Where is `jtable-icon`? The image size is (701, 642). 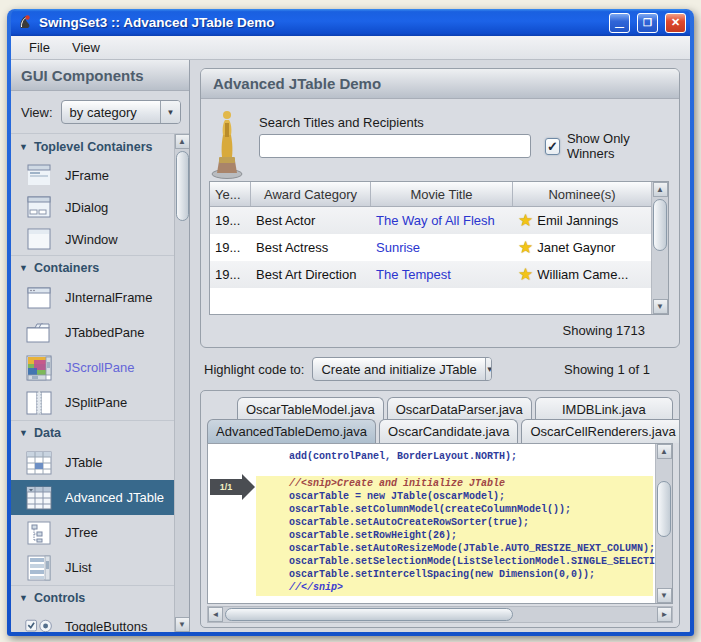
jtable-icon is located at coordinates (39, 463).